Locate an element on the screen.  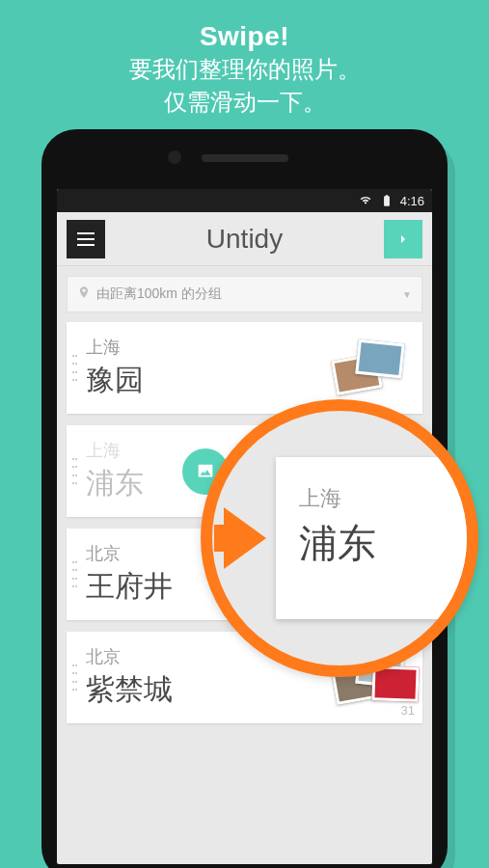
battery-icon is located at coordinates (387, 201).